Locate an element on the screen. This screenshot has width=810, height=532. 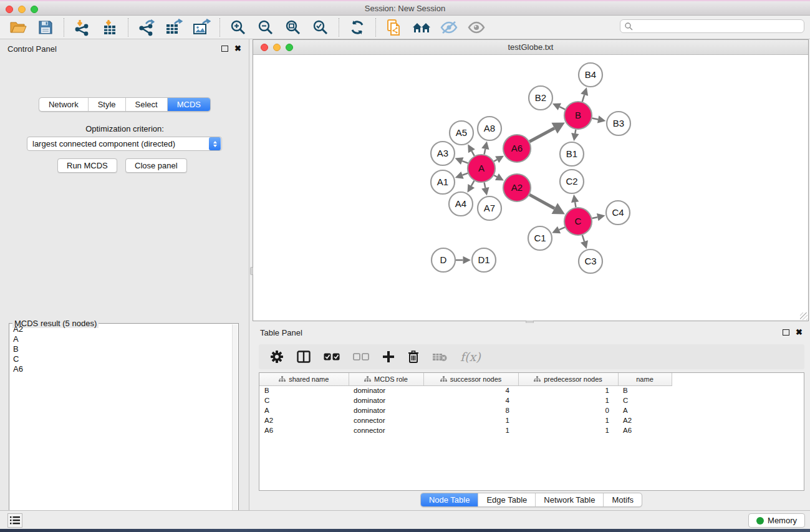
network-close-button is located at coordinates (264, 47).